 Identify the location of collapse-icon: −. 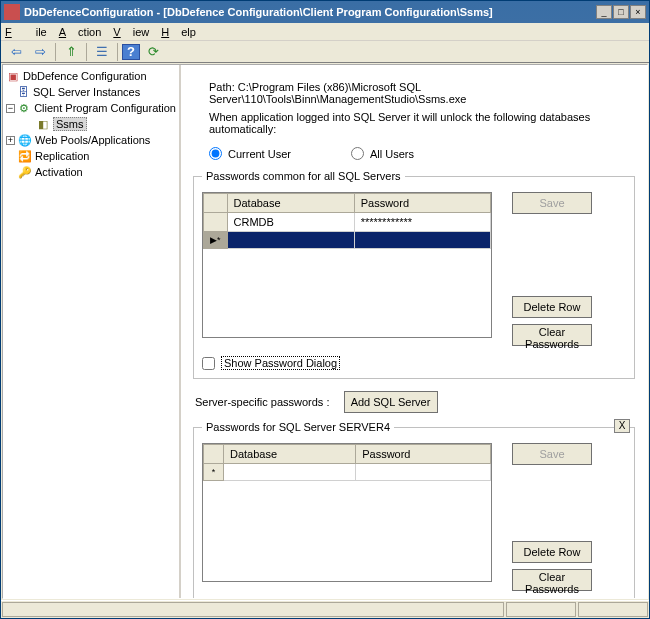
(10, 108).